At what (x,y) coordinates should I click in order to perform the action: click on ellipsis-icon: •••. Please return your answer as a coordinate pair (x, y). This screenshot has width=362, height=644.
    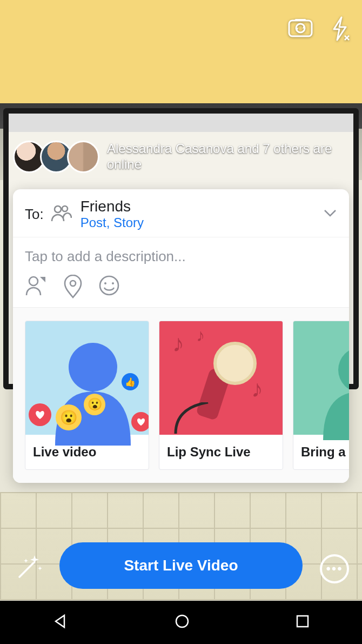
    Looking at the image, I should click on (334, 569).